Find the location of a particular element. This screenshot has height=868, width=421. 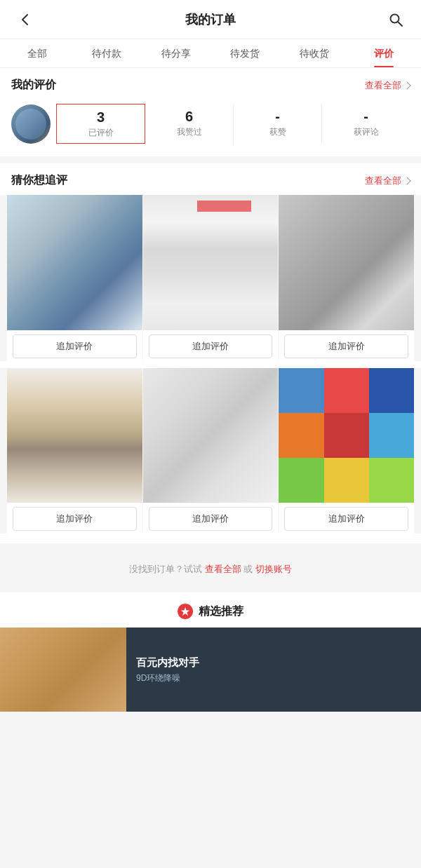

tab-all: 全部 is located at coordinates (38, 53).